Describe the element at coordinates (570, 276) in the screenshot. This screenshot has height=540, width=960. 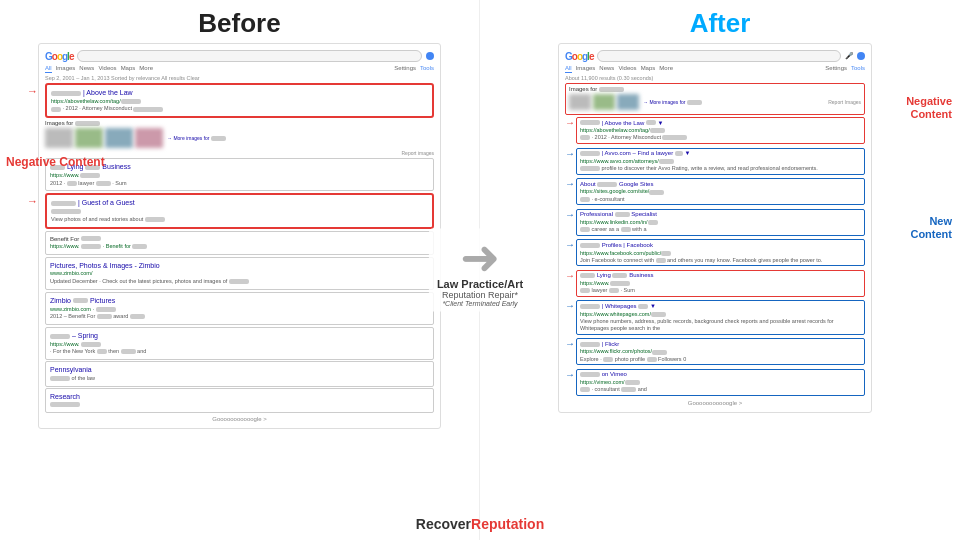
I see `arrow-lying-right: →` at that location.